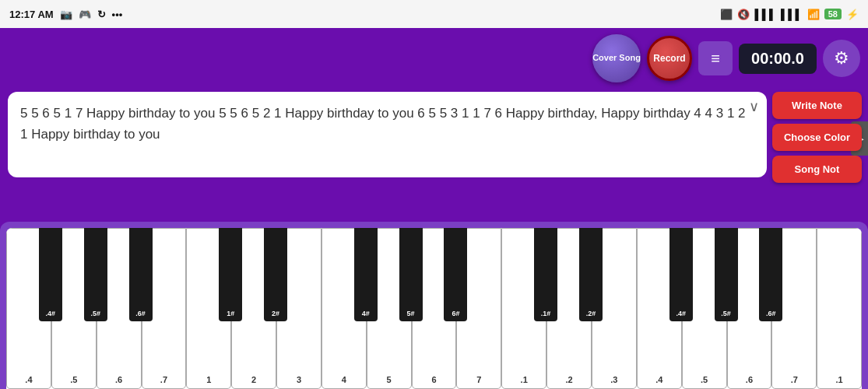 This screenshot has width=868, height=389. Describe the element at coordinates (51, 275) in the screenshot. I see `black-key-0: .4#` at that location.